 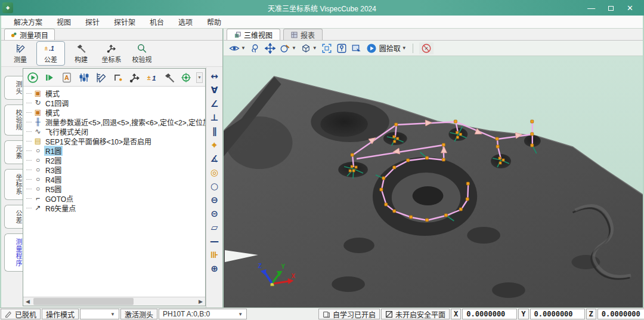 I want to click on measure-icon, so click(x=20, y=48).